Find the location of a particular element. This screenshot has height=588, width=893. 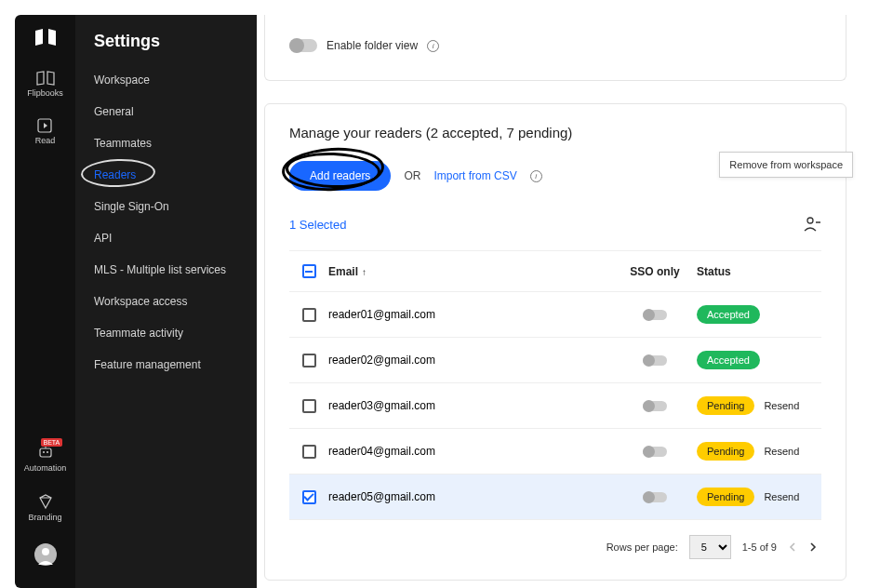

table-row: reader03@gmail.comPendingResend is located at coordinates (555, 406).